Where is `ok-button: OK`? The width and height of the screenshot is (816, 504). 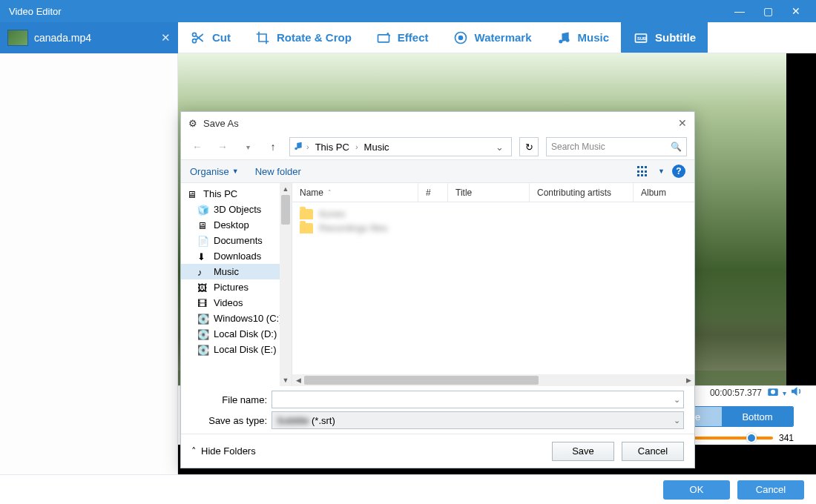 ok-button: OK is located at coordinates (697, 490).